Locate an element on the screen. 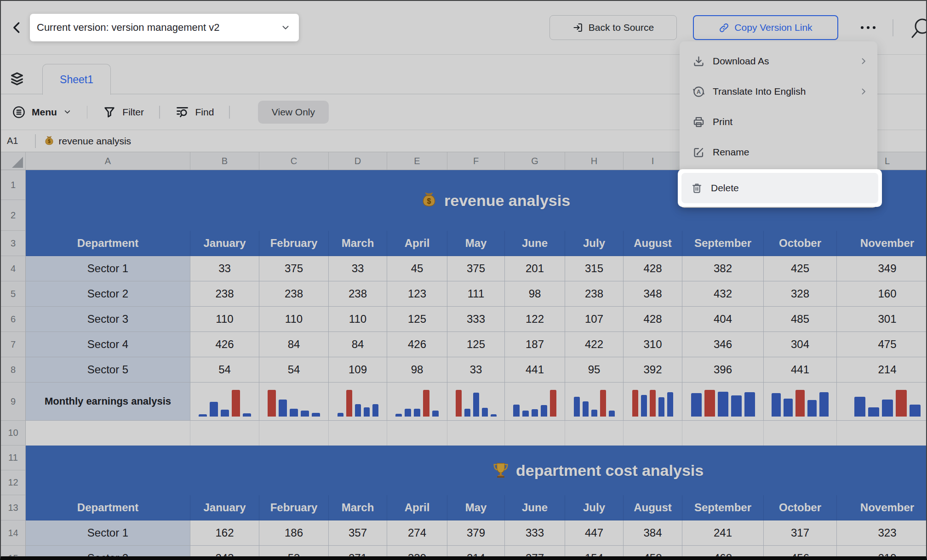 This screenshot has height=560, width=927. row-header: 14 is located at coordinates (13, 533).